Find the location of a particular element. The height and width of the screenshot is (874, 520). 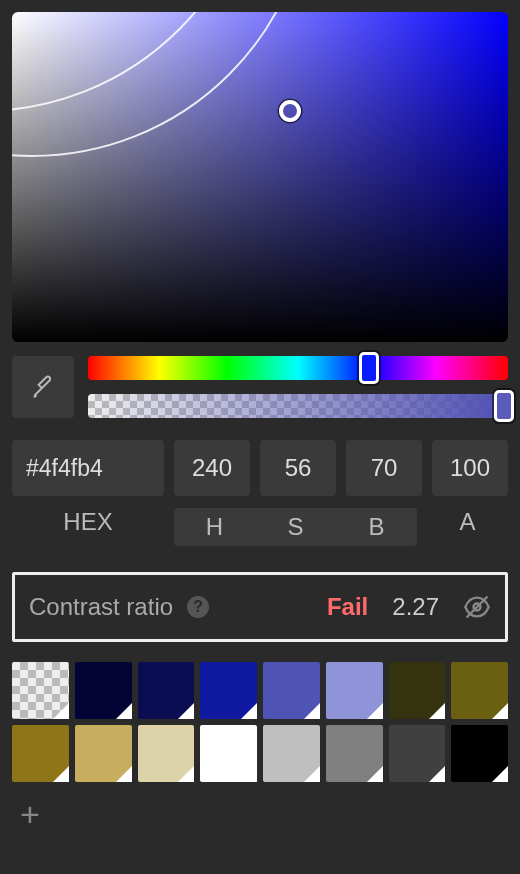

alpha-label: A is located at coordinates (468, 527).